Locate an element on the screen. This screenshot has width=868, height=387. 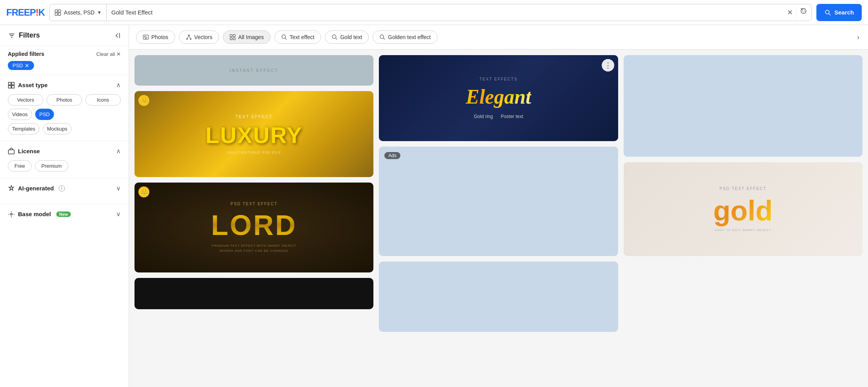
all-images-icon is located at coordinates (233, 37).